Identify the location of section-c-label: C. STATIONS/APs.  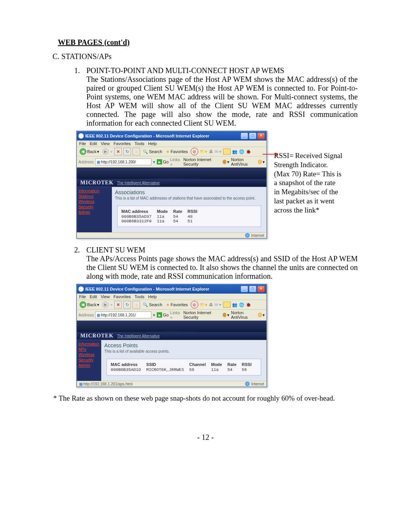
(205, 56).